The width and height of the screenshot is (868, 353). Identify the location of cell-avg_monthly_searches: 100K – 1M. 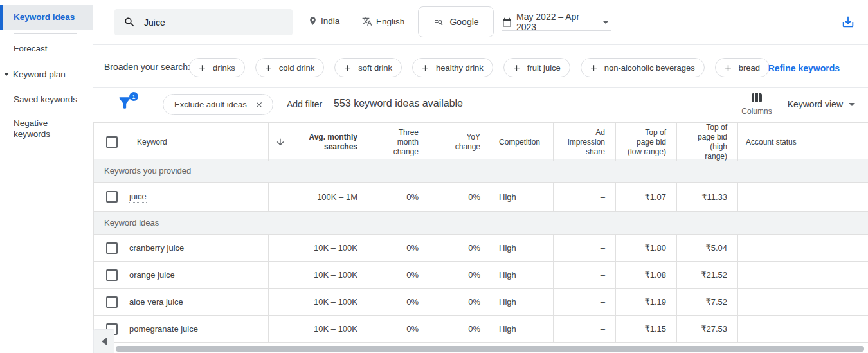
(318, 197).